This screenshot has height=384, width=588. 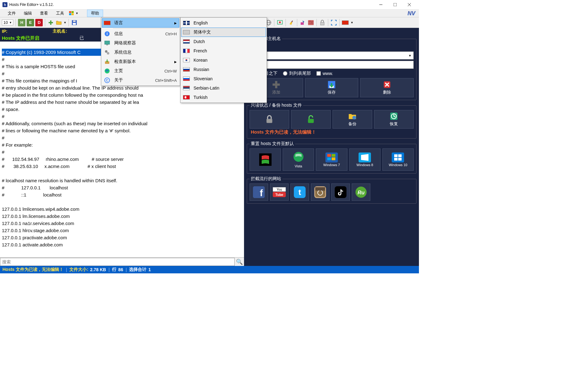 What do you see at coordinates (341, 192) in the screenshot?
I see `block-tiktok` at bounding box center [341, 192].